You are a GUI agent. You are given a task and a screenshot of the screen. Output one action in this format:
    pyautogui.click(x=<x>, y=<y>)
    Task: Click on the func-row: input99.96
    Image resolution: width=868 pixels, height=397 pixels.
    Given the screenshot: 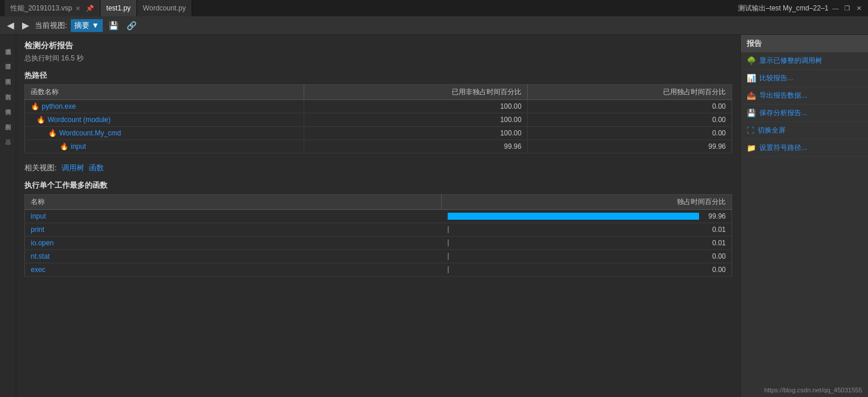 What is the action you would take?
    pyautogui.click(x=379, y=216)
    